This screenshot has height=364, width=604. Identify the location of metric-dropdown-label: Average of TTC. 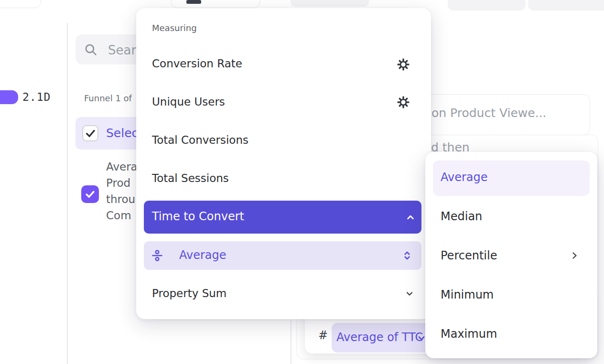
(379, 337).